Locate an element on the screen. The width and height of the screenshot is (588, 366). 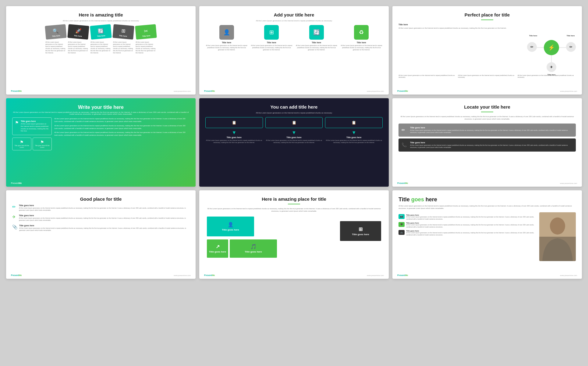
col-1-title: Title here is located at coordinates (227, 43).